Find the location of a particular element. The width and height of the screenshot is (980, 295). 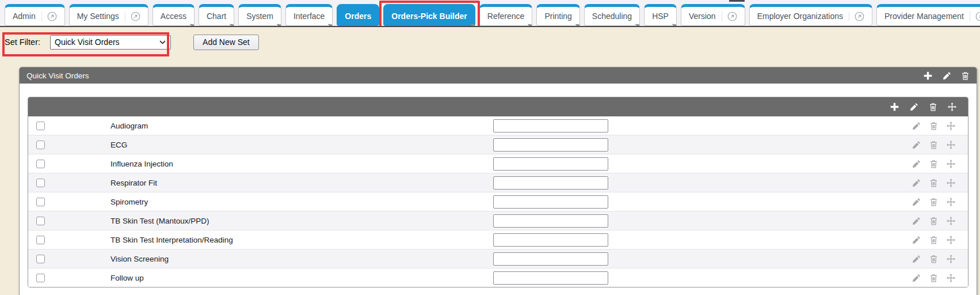

tab-orders-pick-builder: Orders-Pick Builder is located at coordinates (429, 15).